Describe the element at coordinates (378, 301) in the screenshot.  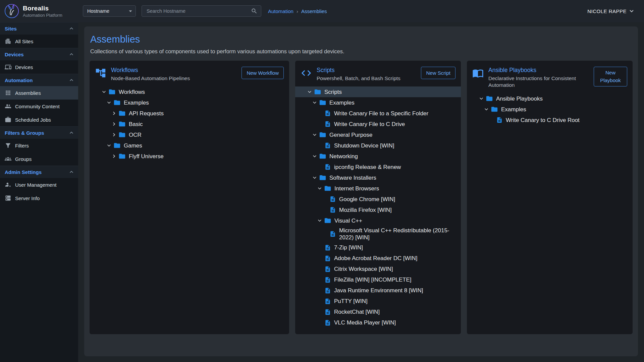
I see `tree-file-putty-win: PuTTY [WIN]` at that location.